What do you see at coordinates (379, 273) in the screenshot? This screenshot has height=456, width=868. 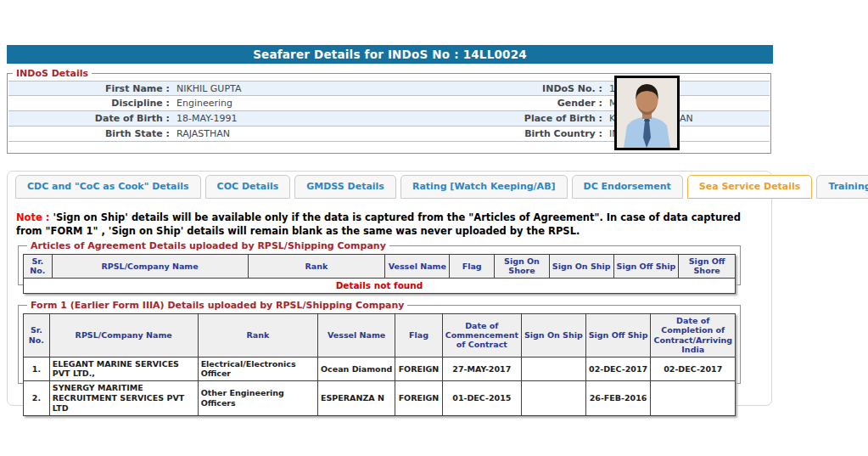 I see `articles-of-agreement-table: Sr. No. RPSL/Company Name Rank Vessel Na…` at bounding box center [379, 273].